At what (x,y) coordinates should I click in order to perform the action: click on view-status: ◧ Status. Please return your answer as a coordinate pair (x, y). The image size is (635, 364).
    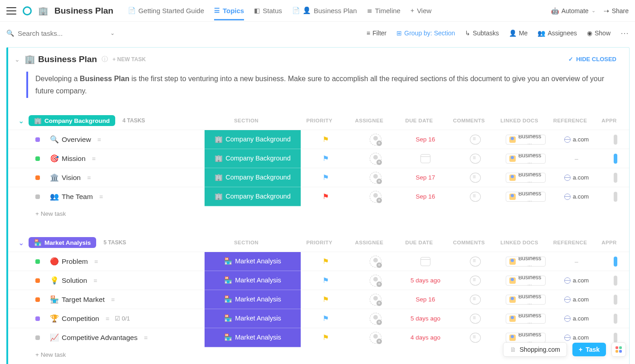
    Looking at the image, I should click on (268, 14).